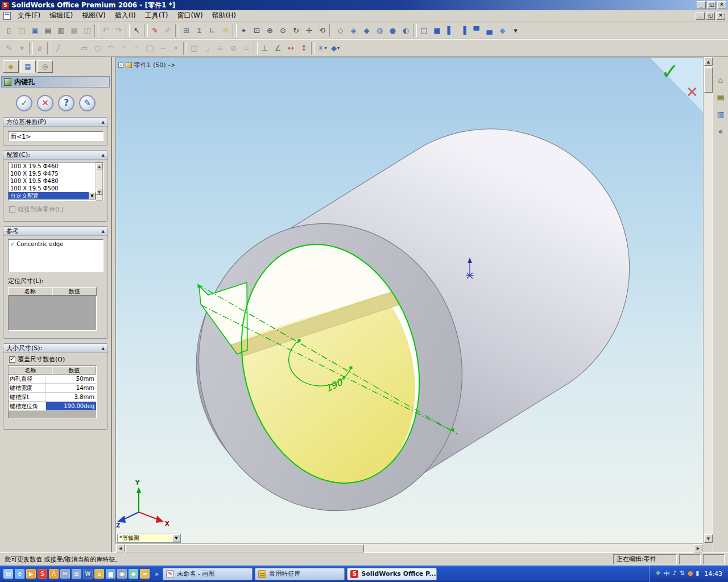 The width and height of the screenshot is (728, 582). Describe the element at coordinates (9, 31) in the screenshot. I see `new-button: ▯` at that location.